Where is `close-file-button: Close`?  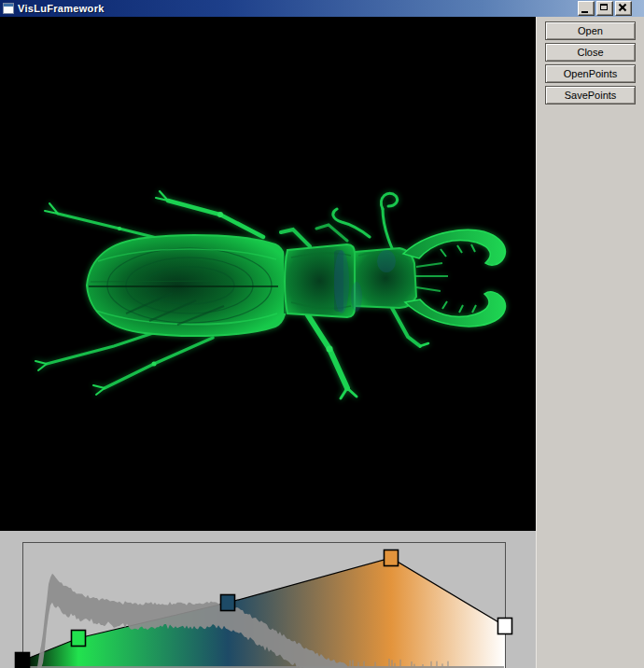
close-file-button: Close is located at coordinates (590, 52).